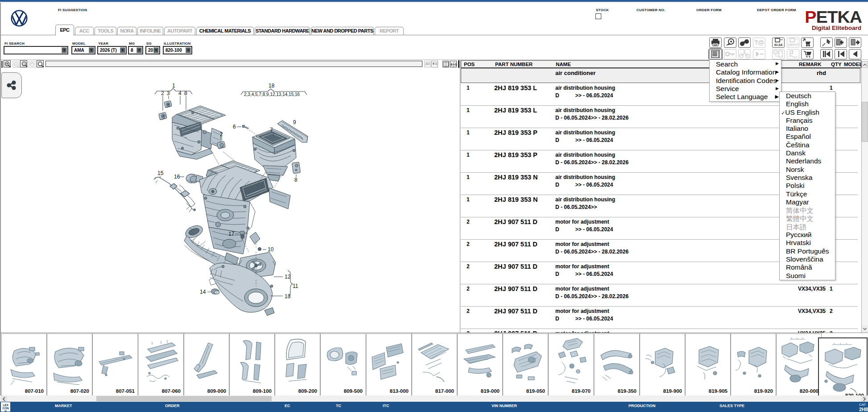 Image resolution: width=868 pixels, height=412 pixels. What do you see at coordinates (174, 86) in the screenshot?
I see `svg-text: 1` at bounding box center [174, 86].